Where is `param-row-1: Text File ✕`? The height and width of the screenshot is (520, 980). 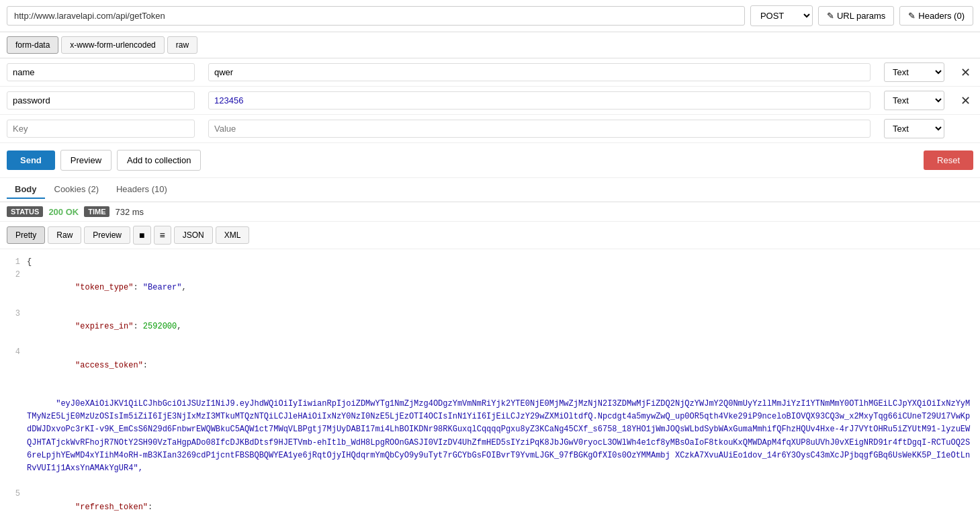
param-row-1: Text File ✕ is located at coordinates (490, 73).